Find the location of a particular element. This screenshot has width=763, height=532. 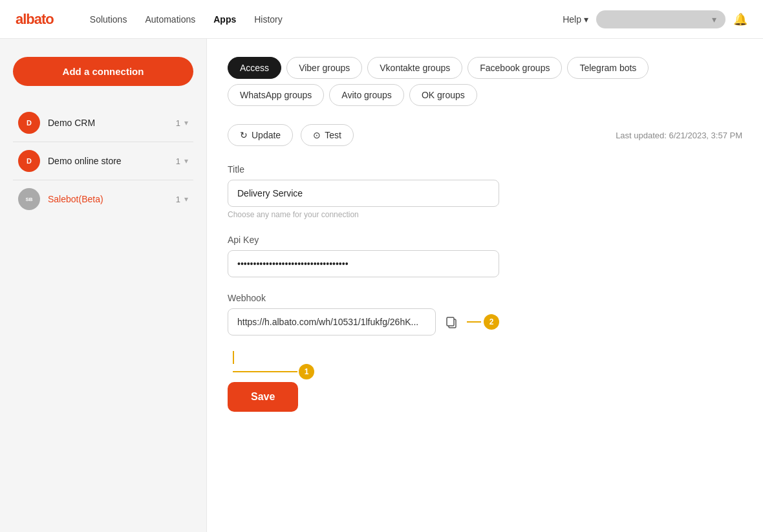

tab-whatsapp-groups: WhatsApp groups is located at coordinates (275, 95).